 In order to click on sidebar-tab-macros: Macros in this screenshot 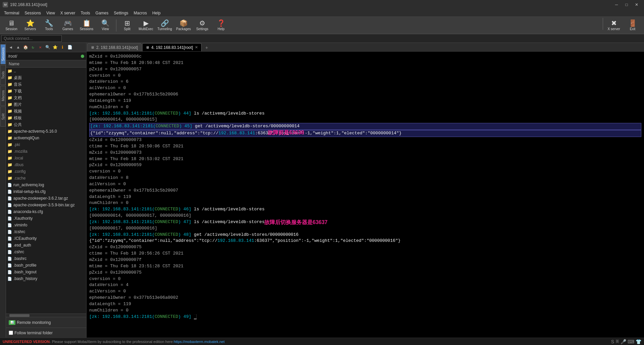, I will do `click(3, 96)`.